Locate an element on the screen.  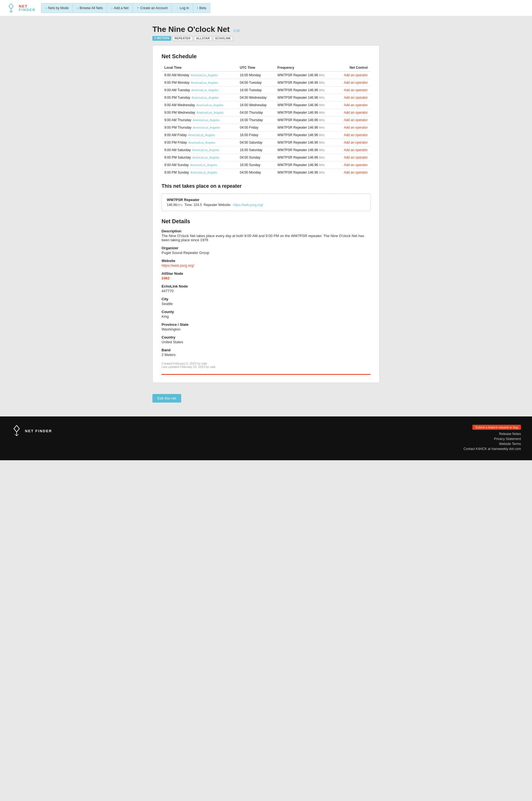
nav-add-a-net-label: Add a Net is located at coordinates (121, 8).